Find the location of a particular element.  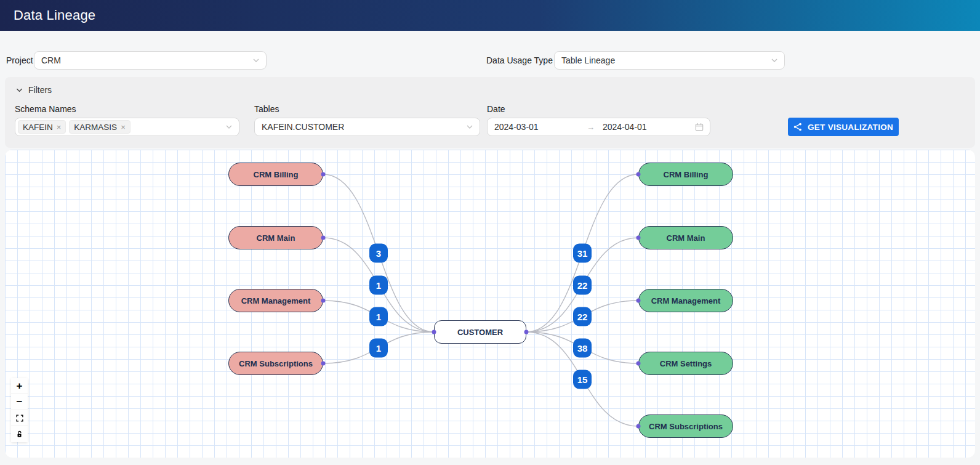

usage-type-select: Table Lineage is located at coordinates (670, 60).